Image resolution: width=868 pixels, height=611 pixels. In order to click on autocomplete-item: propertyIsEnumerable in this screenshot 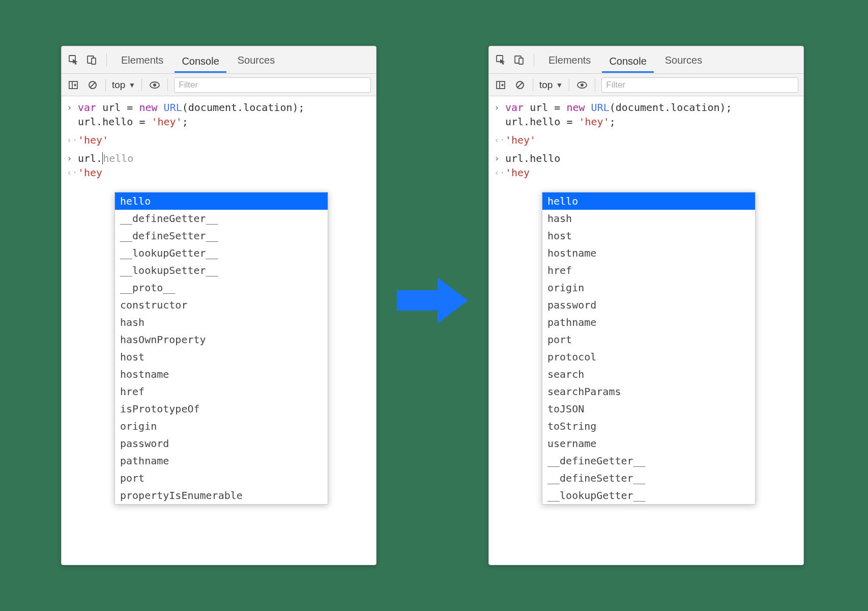, I will do `click(221, 495)`.